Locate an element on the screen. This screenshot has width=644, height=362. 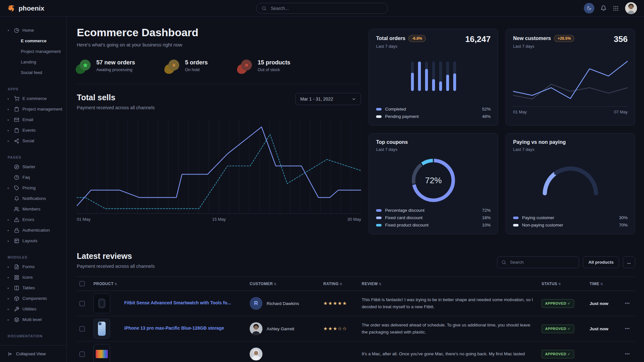
sidebar-subitem-landing: Landing is located at coordinates (35, 62).